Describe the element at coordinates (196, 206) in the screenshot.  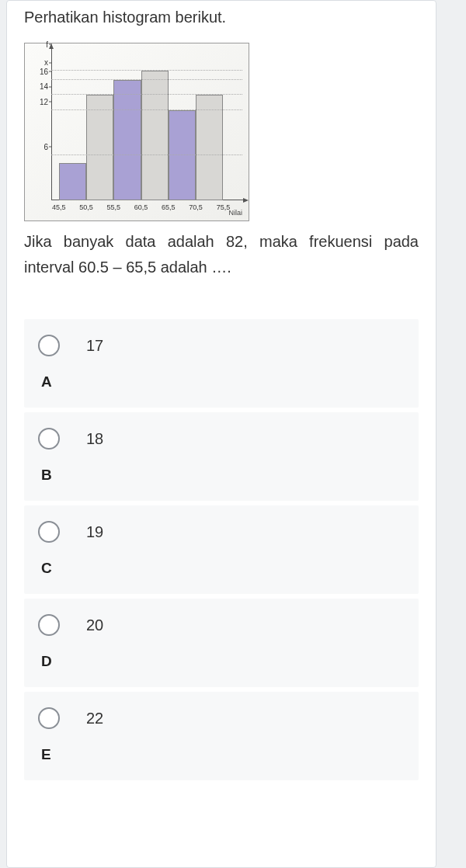
I see `x-tick-label: 70,5` at that location.